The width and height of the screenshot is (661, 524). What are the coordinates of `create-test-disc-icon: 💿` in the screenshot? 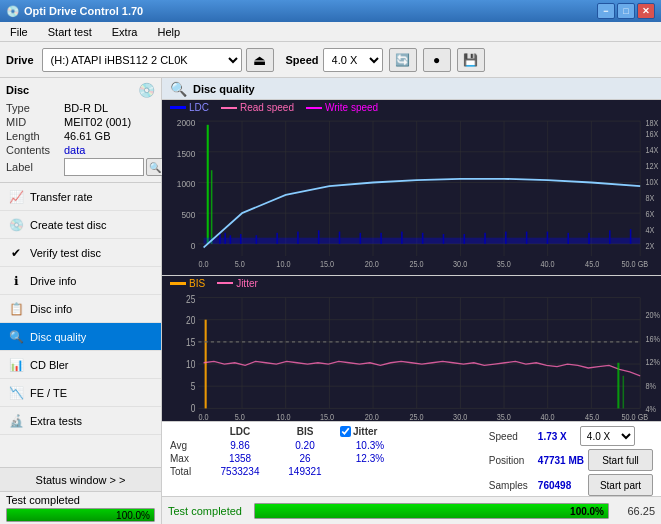 It's located at (16, 225).